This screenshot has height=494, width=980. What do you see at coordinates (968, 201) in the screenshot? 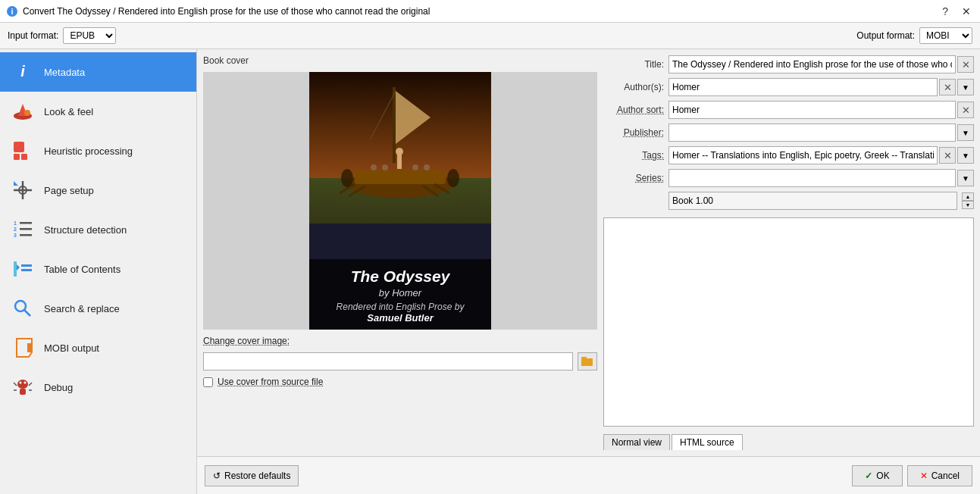
I see `book-number-spinner: ▲ ▼` at bounding box center [968, 201].